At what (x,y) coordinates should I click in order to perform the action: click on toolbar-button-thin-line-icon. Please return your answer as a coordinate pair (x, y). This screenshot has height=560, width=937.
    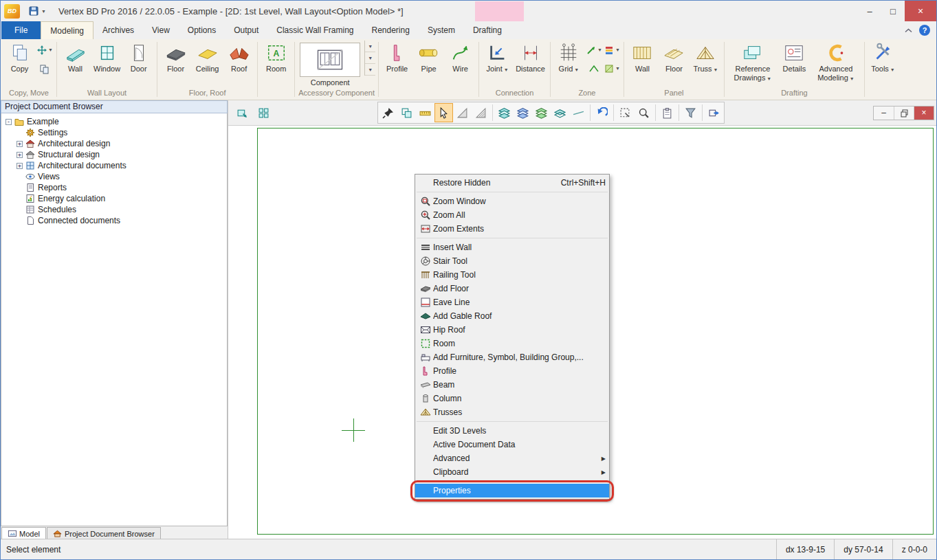
    Looking at the image, I should click on (579, 113).